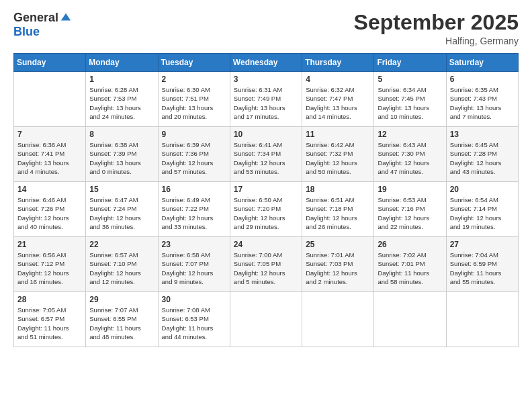 The image size is (532, 411). I want to click on calendar-cell: 1Sunrise: 6:28 AM Sunset: 7:53 PM Daylig…, so click(122, 99).